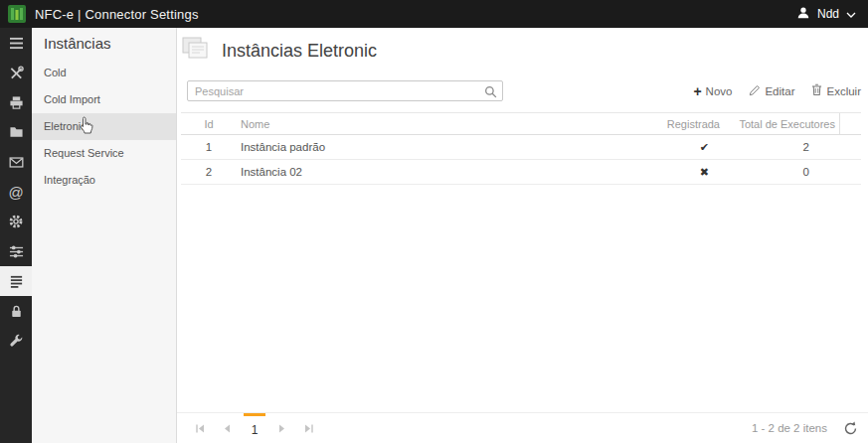 This screenshot has width=868, height=443. What do you see at coordinates (789, 428) in the screenshot?
I see `pager-info: 1 - 2 de 2 itens` at bounding box center [789, 428].